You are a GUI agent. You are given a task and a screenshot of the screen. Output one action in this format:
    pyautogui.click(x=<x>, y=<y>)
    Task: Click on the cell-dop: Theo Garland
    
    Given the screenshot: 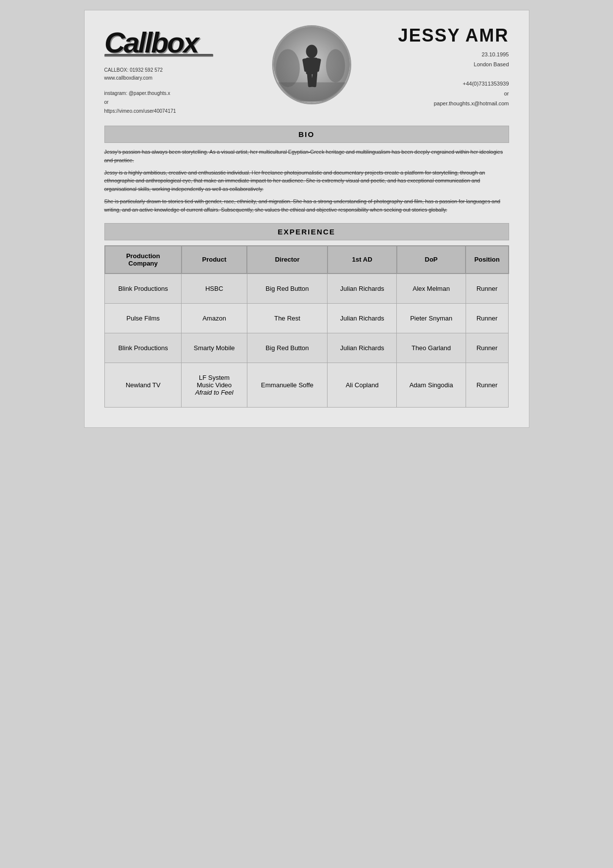 What is the action you would take?
    pyautogui.click(x=431, y=348)
    